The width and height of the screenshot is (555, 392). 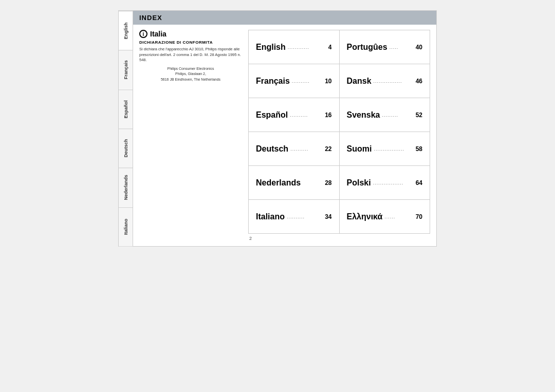 I want to click on language-page: 46, so click(x=419, y=81).